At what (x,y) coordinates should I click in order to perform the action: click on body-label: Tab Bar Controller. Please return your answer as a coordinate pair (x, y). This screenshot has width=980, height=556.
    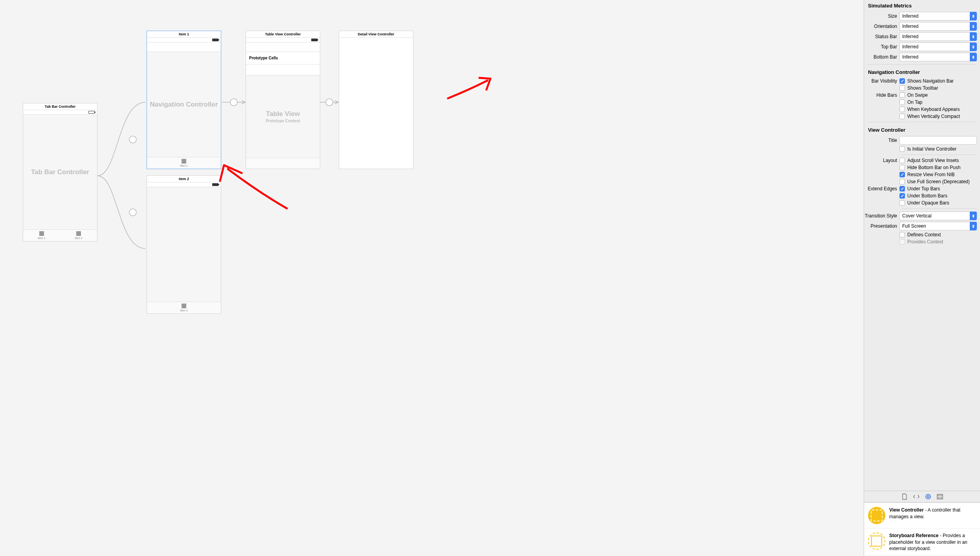
    Looking at the image, I should click on (60, 172).